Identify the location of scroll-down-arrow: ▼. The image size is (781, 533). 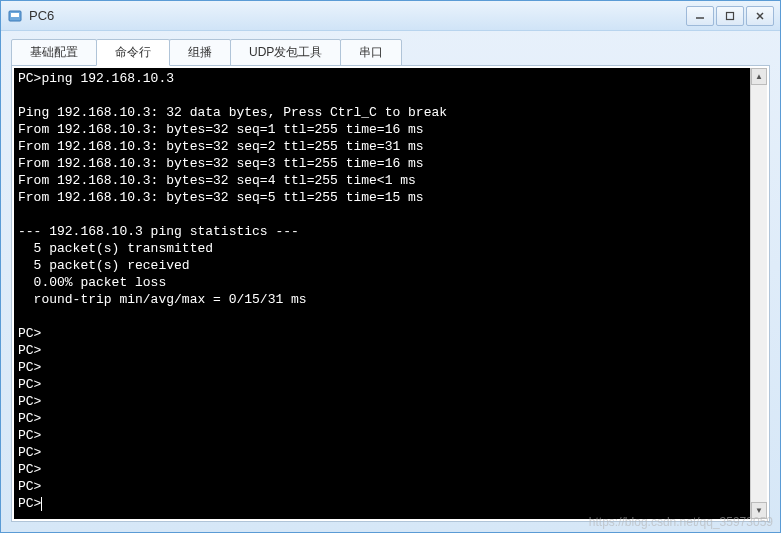
(759, 510).